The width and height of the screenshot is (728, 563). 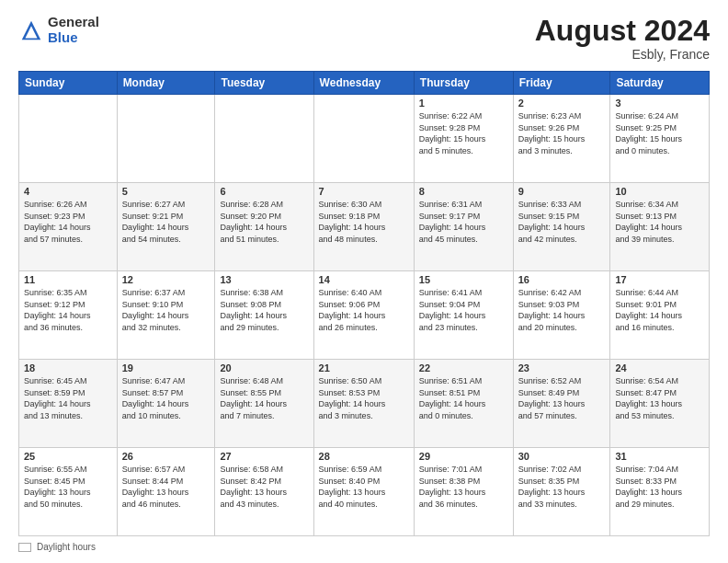 I want to click on day-number: 2, so click(x=563, y=103).